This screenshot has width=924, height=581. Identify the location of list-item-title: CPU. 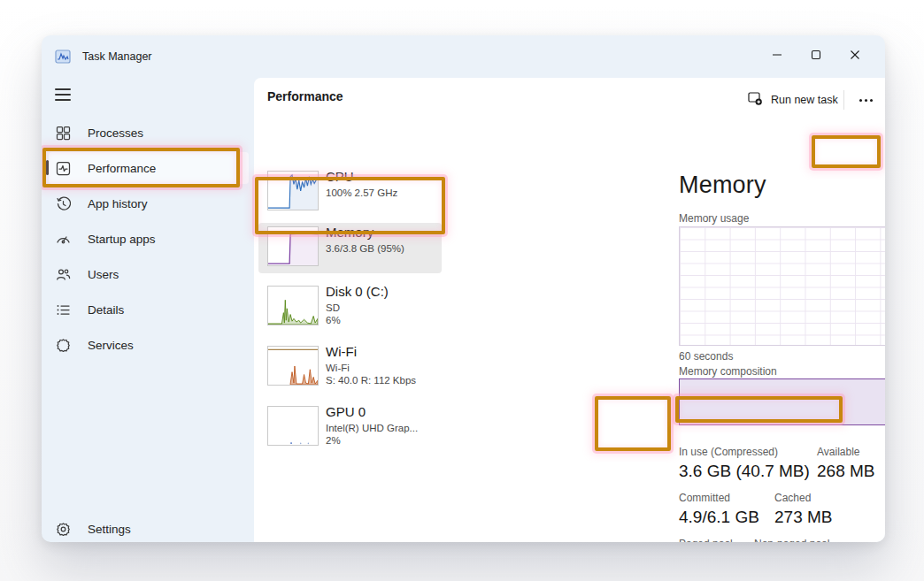
(340, 177).